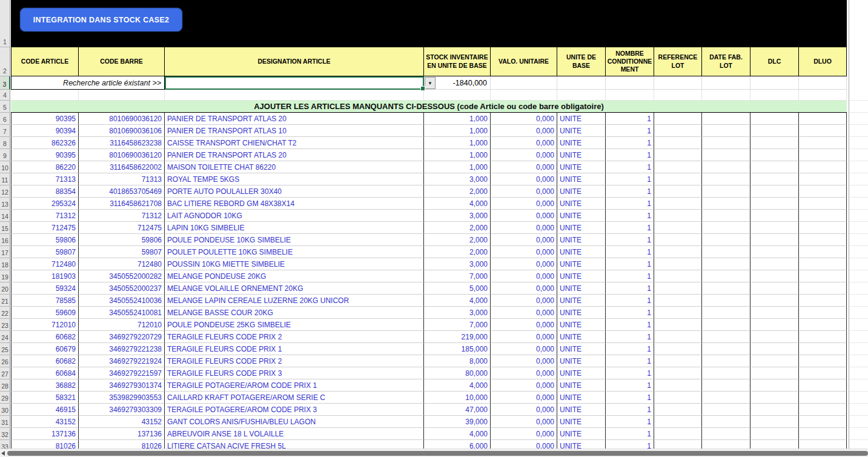 The width and height of the screenshot is (868, 457). I want to click on cell-code-barre: 712475, so click(122, 228).